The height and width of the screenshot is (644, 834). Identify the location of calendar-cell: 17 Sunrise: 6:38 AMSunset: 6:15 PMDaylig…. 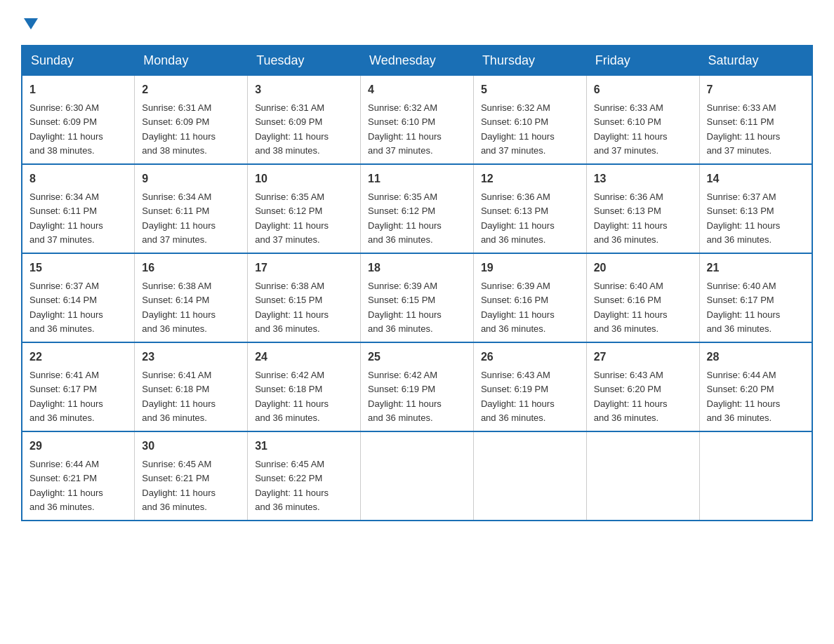
(305, 297).